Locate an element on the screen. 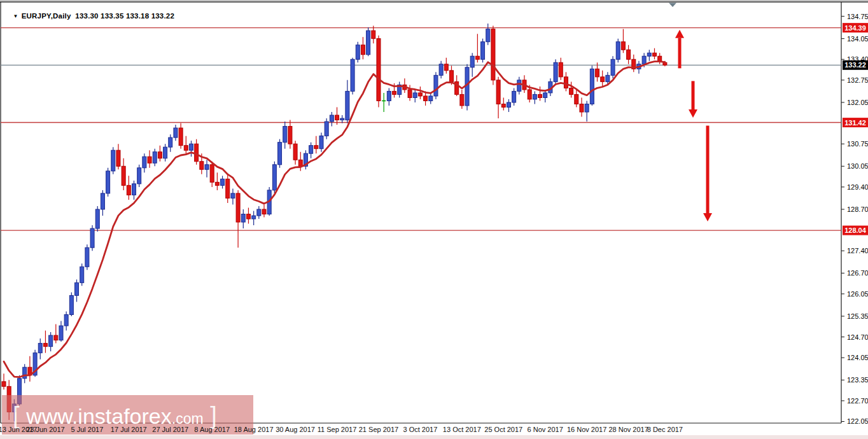 The width and height of the screenshot is (868, 439). price-badge-label: 128.04 is located at coordinates (855, 230).